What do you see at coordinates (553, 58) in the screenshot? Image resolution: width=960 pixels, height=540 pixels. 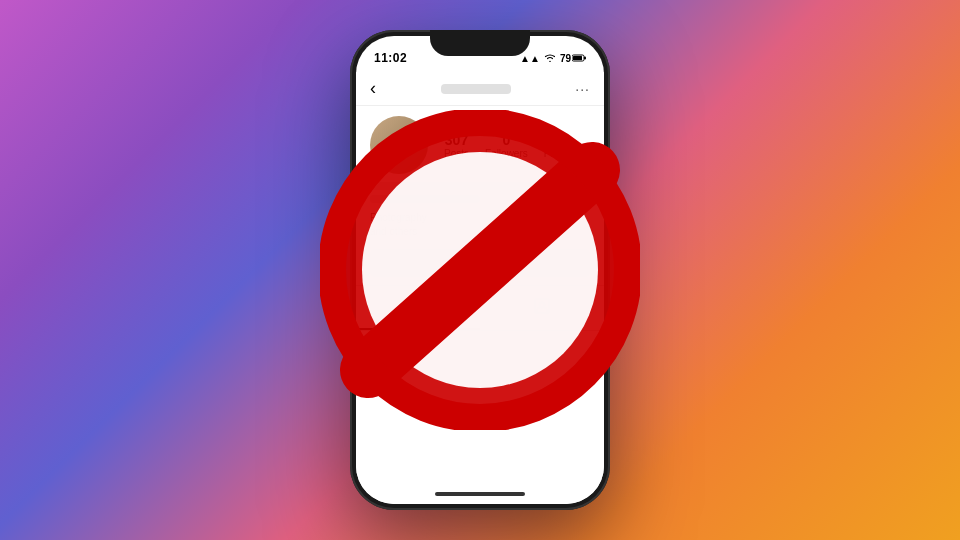 I see `status-icons: ▲▲ 79` at bounding box center [553, 58].